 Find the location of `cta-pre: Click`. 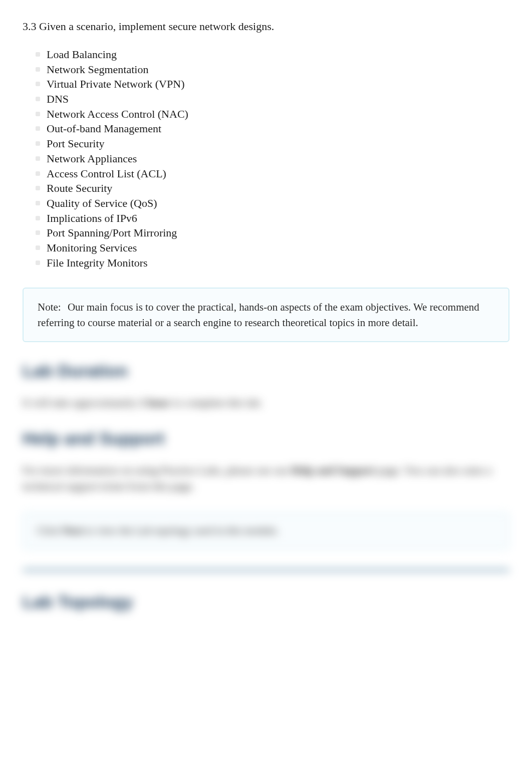

cta-pre: Click is located at coordinates (49, 531).